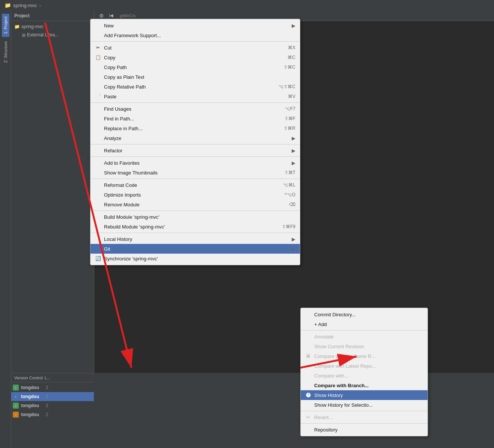 This screenshot has height=448, width=494. I want to click on menu-item-label: Add Framework Support..., so click(200, 35).